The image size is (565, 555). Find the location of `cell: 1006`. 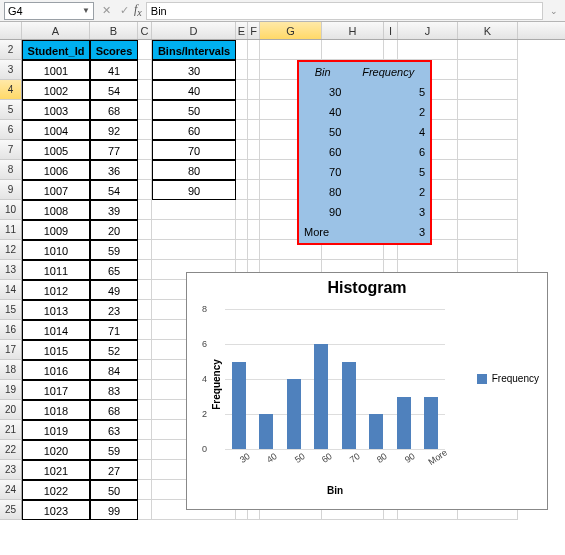

cell: 1006 is located at coordinates (56, 170).